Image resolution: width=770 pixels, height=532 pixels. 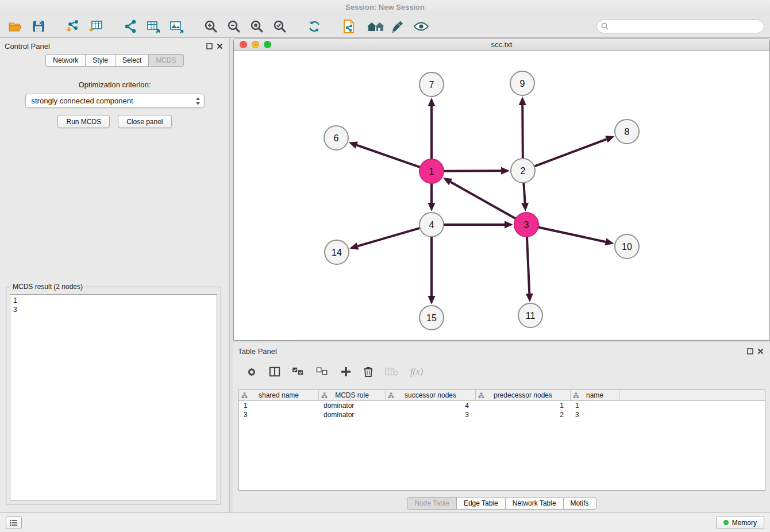 I want to click on svg-text: 15, so click(x=432, y=318).